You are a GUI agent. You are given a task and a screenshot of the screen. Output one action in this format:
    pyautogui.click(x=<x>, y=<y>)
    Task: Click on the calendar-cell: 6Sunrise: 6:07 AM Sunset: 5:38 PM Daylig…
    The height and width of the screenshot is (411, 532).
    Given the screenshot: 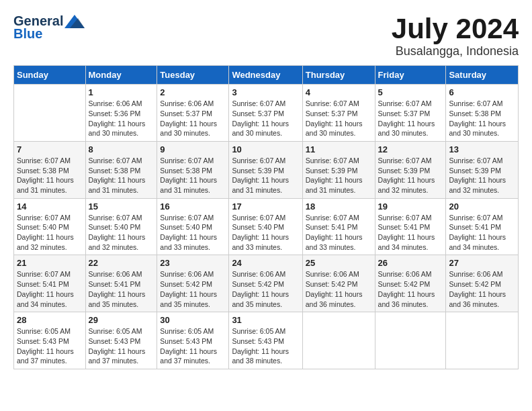 What is the action you would take?
    pyautogui.click(x=482, y=113)
    